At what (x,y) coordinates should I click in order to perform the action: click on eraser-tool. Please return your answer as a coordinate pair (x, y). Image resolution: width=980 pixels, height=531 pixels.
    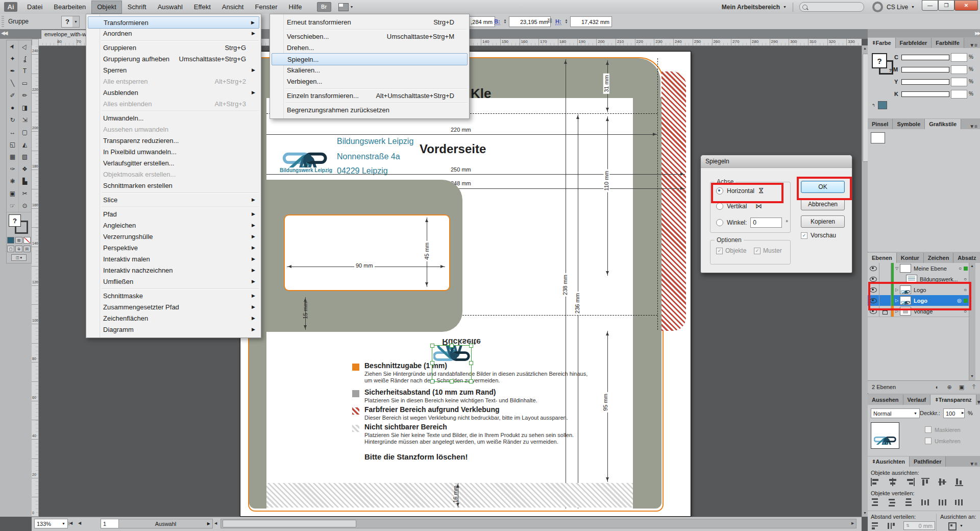
    Looking at the image, I should click on (24, 108).